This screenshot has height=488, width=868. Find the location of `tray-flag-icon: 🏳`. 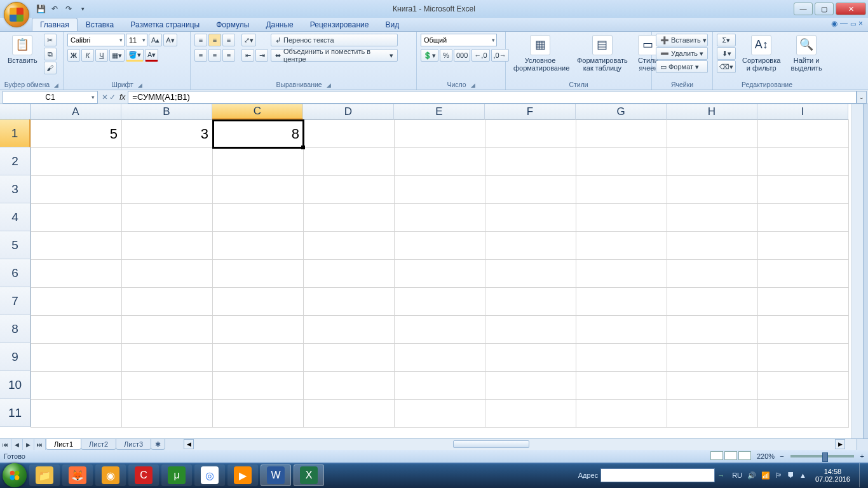

tray-flag-icon: 🏳 is located at coordinates (779, 475).